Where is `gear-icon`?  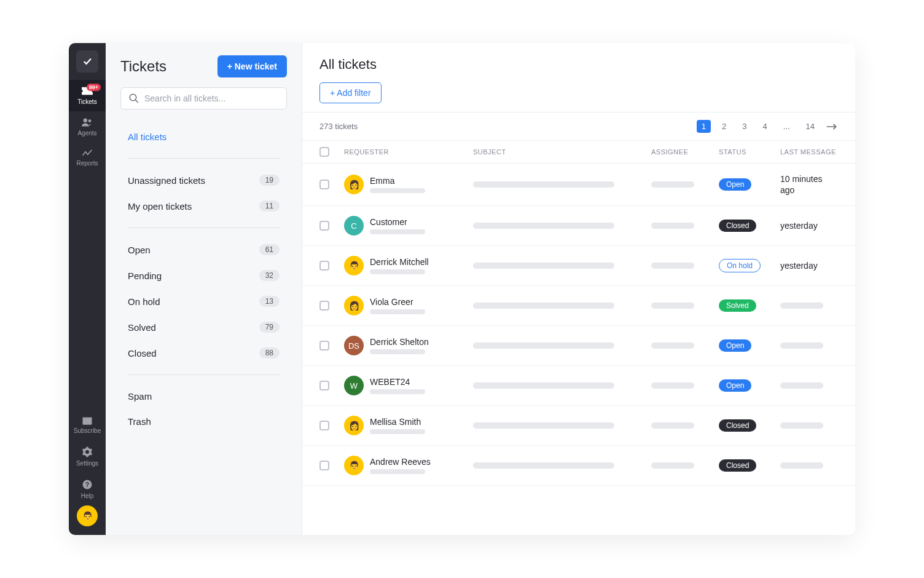 gear-icon is located at coordinates (87, 452).